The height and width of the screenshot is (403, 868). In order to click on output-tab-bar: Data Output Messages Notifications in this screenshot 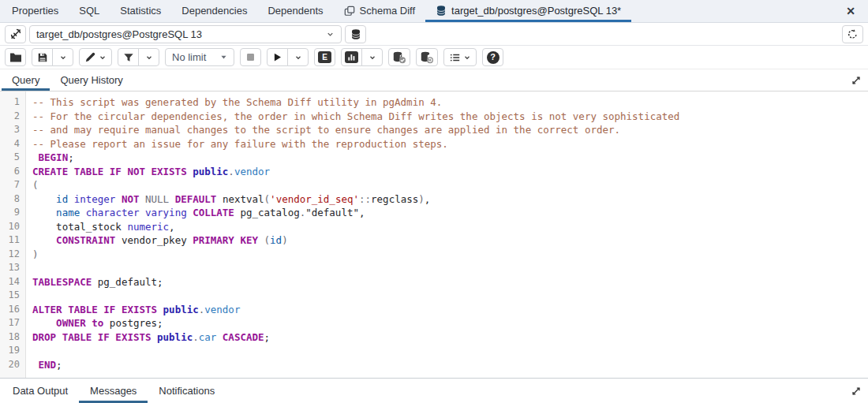, I will do `click(434, 390)`.